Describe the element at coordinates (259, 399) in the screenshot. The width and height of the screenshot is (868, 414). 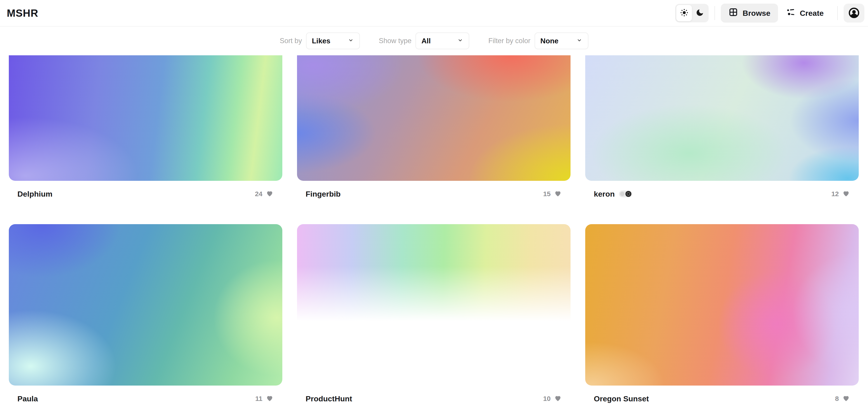
I see `like-count: 11` at that location.